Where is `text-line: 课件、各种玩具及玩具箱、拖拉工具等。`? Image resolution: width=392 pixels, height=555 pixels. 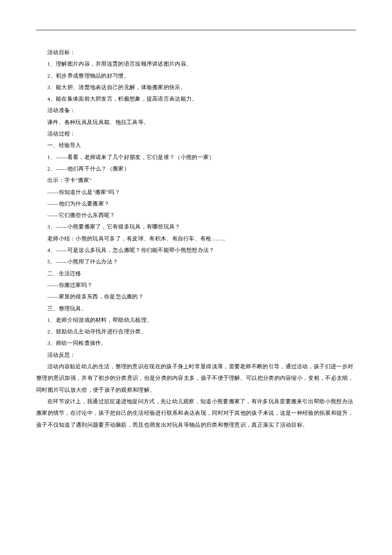
text-line: 课件、各种玩具及玩具箱、拖拉工具等。 is located at coordinates (196, 122).